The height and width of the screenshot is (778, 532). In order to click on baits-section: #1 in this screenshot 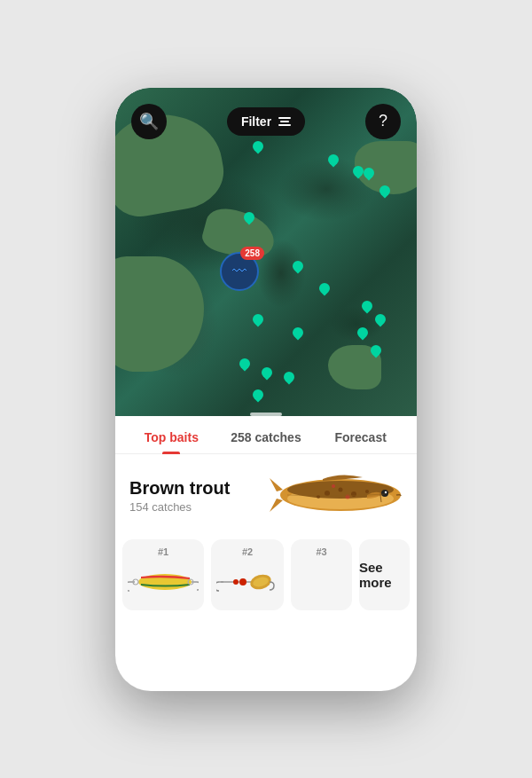, I will do `click(266, 575)`.